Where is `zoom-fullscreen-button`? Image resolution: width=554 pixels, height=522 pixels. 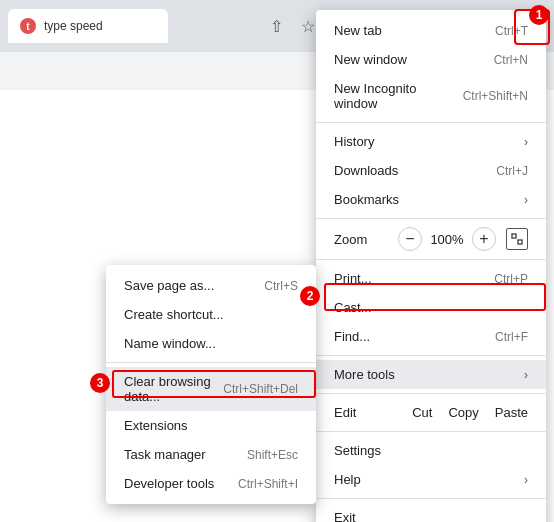
zoom-fullscreen-button is located at coordinates (517, 239).